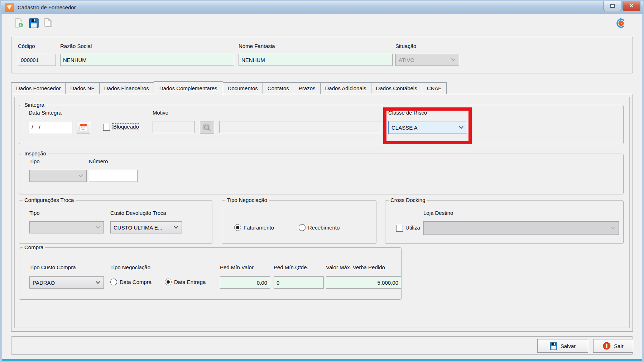 The height and width of the screenshot is (362, 644). I want to click on restore-icon, so click(612, 6).